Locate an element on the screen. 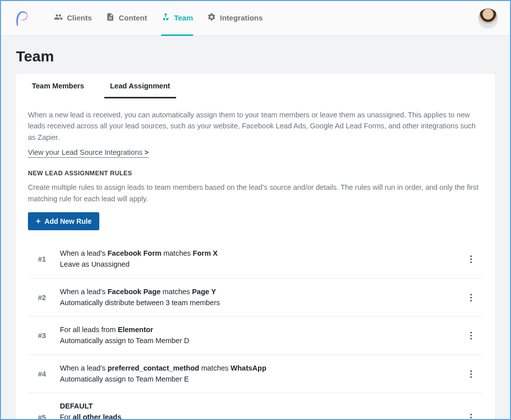 The width and height of the screenshot is (511, 420). rule-text: When a lead's Facebook Form matches Form… is located at coordinates (261, 259).